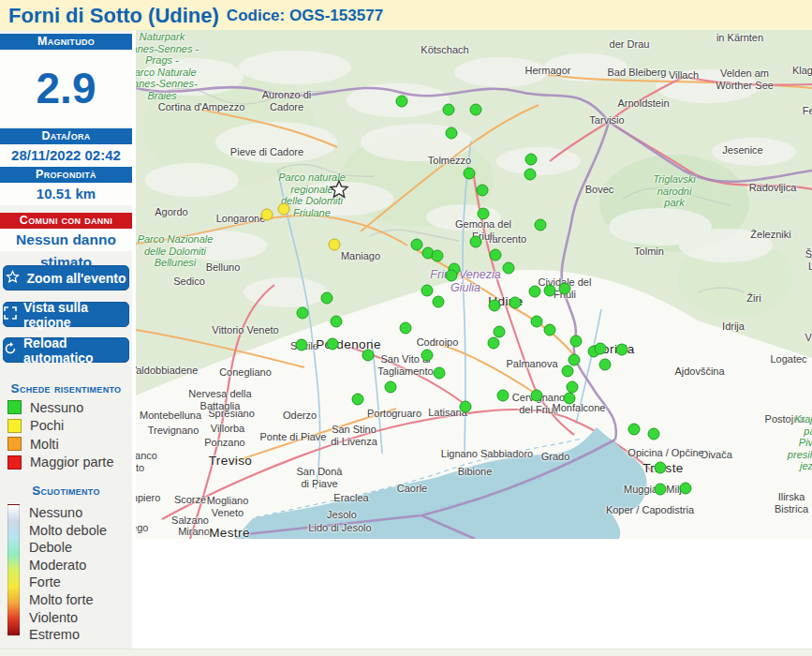 This screenshot has height=656, width=812. I want to click on region-view-label: Vista sulla regione, so click(76, 315).